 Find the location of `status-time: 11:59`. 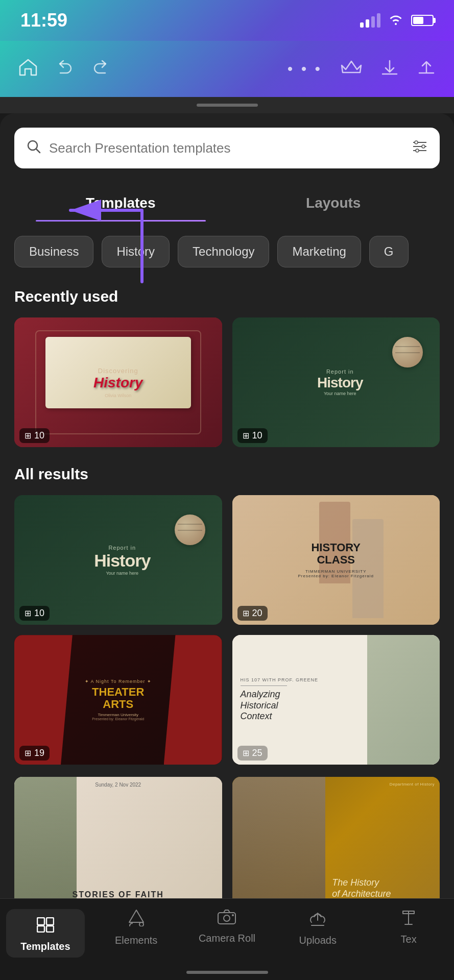

status-time: 11:59 is located at coordinates (44, 20).